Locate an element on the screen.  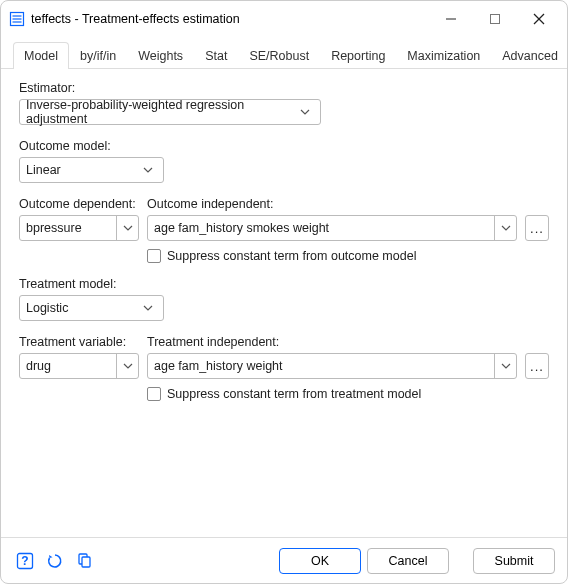
outcome-independent-combo: age fam_history smokes weight is located at coordinates (332, 228).